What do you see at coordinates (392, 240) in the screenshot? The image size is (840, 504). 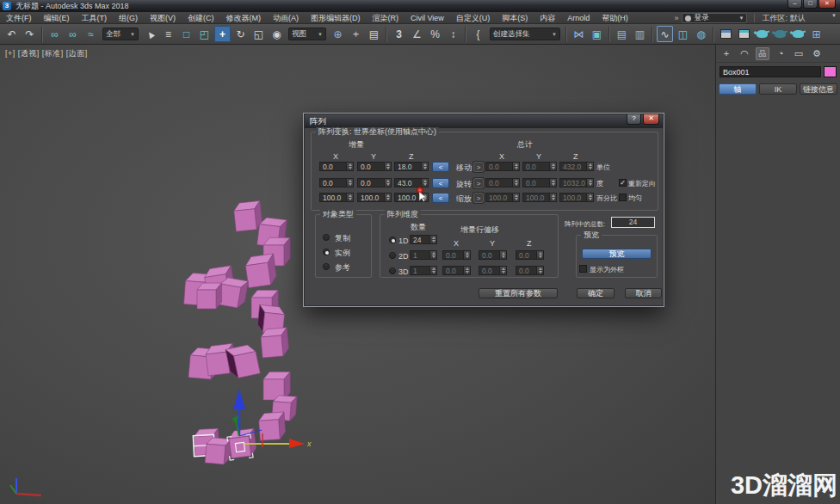 I see `dim-radio-1D` at bounding box center [392, 240].